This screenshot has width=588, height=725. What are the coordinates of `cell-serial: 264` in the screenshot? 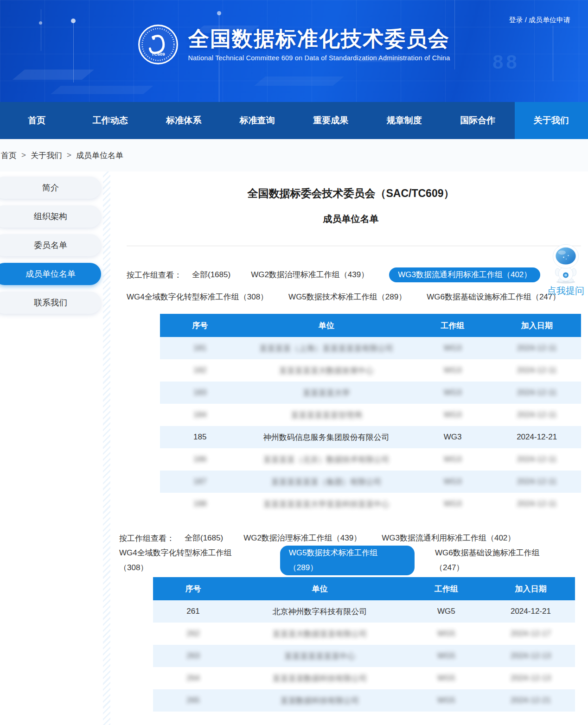 It's located at (193, 678).